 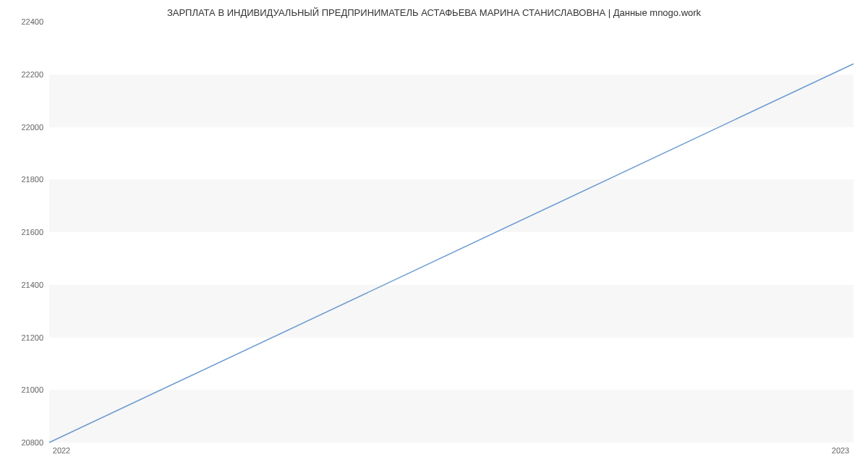 What do you see at coordinates (434, 13) in the screenshot?
I see `chart-title: ЗАРПЛАТА В ИНДИВИДУАЛЬНЫЙ ПРЕДПРИНИМАТЕЛ…` at bounding box center [434, 13].